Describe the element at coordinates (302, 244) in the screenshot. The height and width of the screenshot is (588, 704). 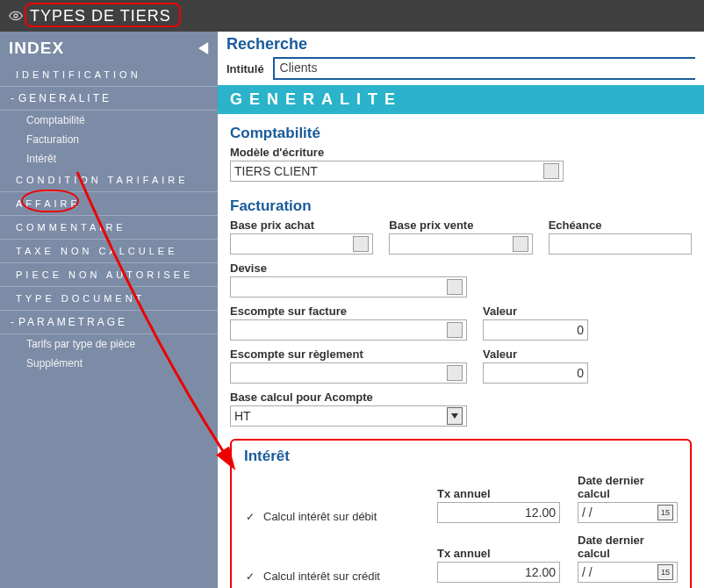
I see `base-achat-input` at that location.